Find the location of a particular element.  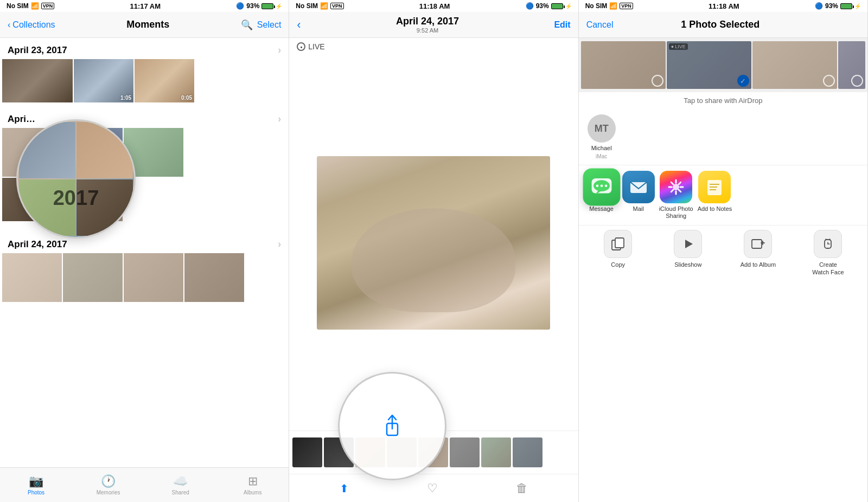

live-circle-small: ● is located at coordinates (673, 47).